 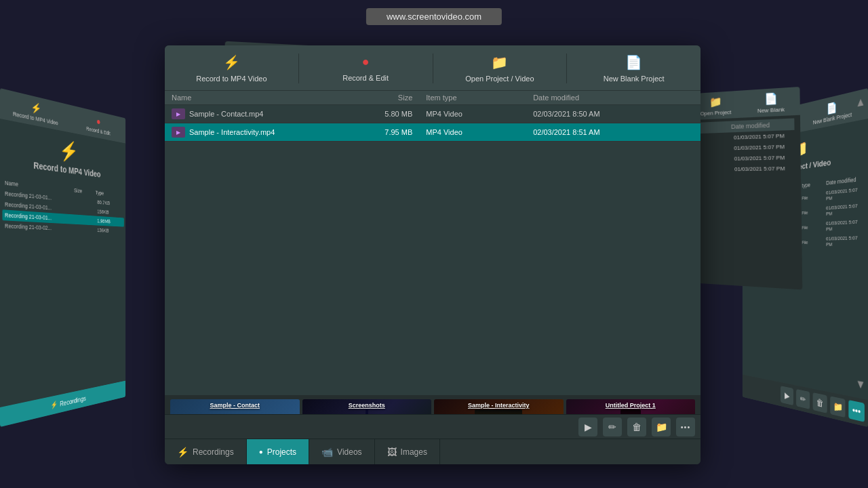 What do you see at coordinates (661, 427) in the screenshot?
I see `folder-button: 📁` at bounding box center [661, 427].